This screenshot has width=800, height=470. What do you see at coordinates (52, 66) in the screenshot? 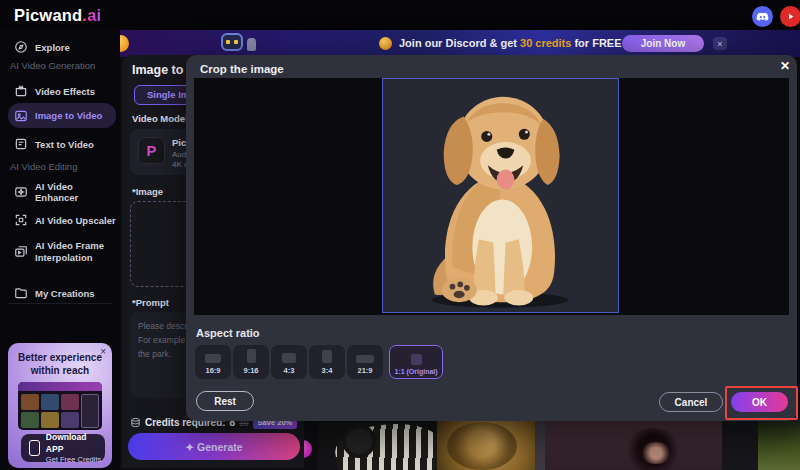
I see `sidebar-section-generation: AI Video Generation` at bounding box center [52, 66].